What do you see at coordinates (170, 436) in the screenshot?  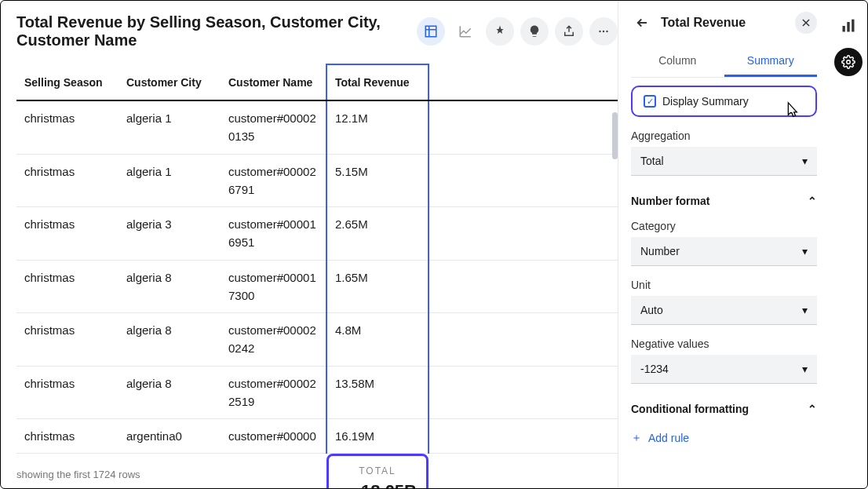 I see `cell-city: argentina0` at bounding box center [170, 436].